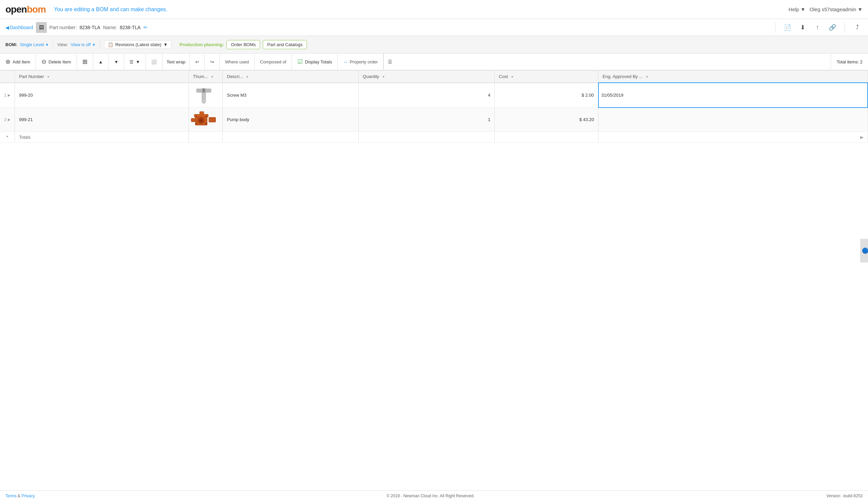  Describe the element at coordinates (832, 28) in the screenshot. I see `share-link-button: 🔗` at that location.